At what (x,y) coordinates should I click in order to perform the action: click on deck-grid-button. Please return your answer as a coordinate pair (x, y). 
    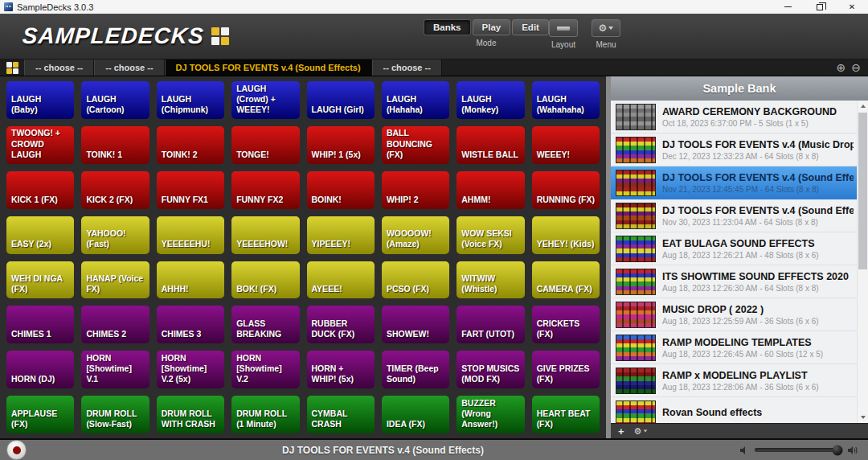
    Looking at the image, I should click on (12, 68).